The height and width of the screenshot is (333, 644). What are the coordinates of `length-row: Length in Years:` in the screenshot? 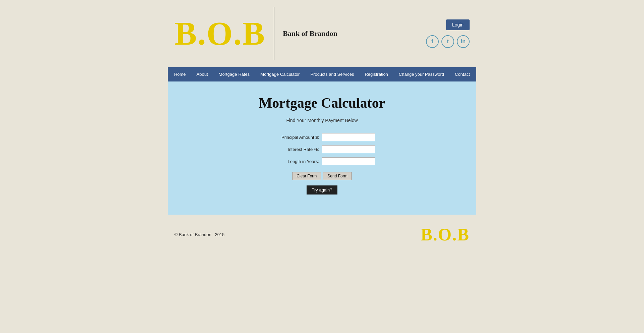 It's located at (322, 161).